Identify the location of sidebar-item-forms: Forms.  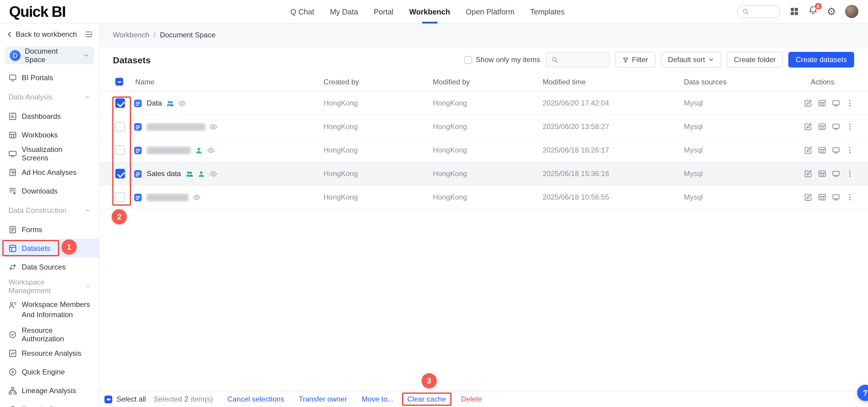
(50, 230).